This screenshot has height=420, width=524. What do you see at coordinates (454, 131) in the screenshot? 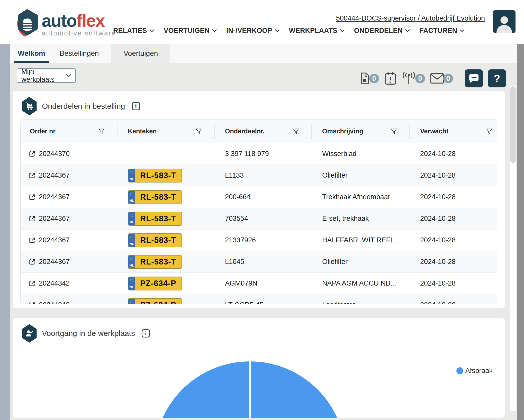
I see `column-header-verwacht: Verwacht` at bounding box center [454, 131].